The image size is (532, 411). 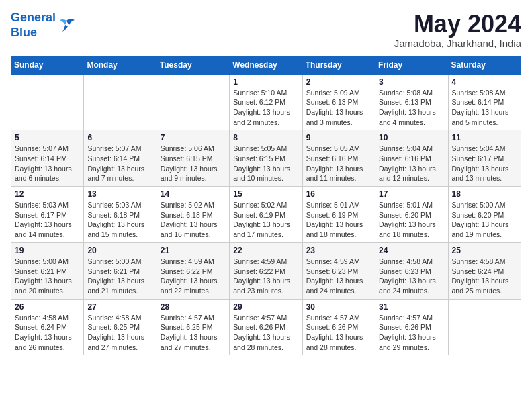 I want to click on calendar-cell: 26Sunrise: 4:58 AMSunset: 6:24 PMDayligh…, so click(x=48, y=327).